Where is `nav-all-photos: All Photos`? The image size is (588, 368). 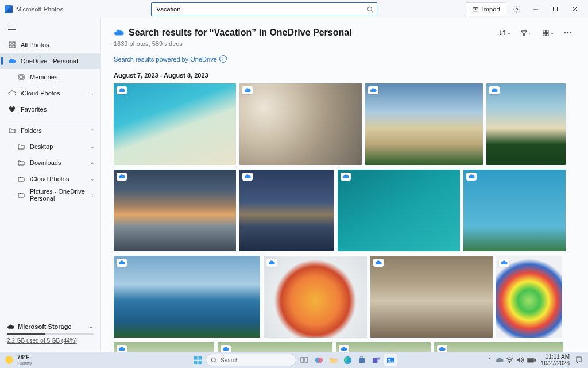 nav-all-photos: All Photos is located at coordinates (51, 45).